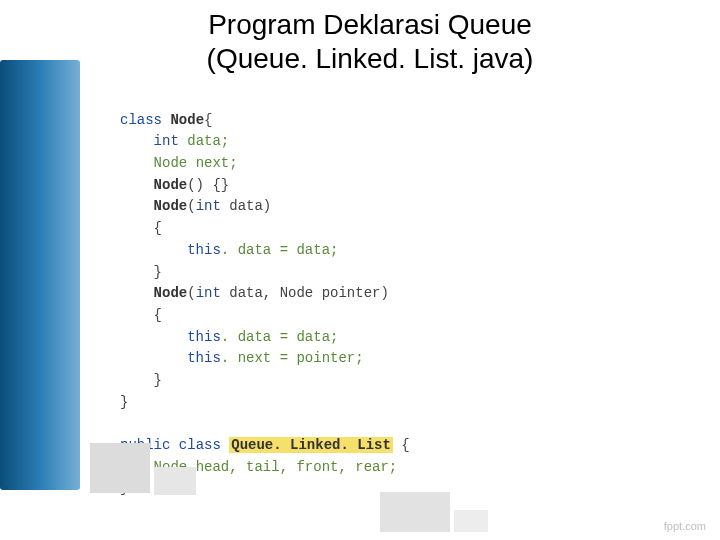 The height and width of the screenshot is (540, 720). I want to click on kw-this-2: this, so click(204, 337).